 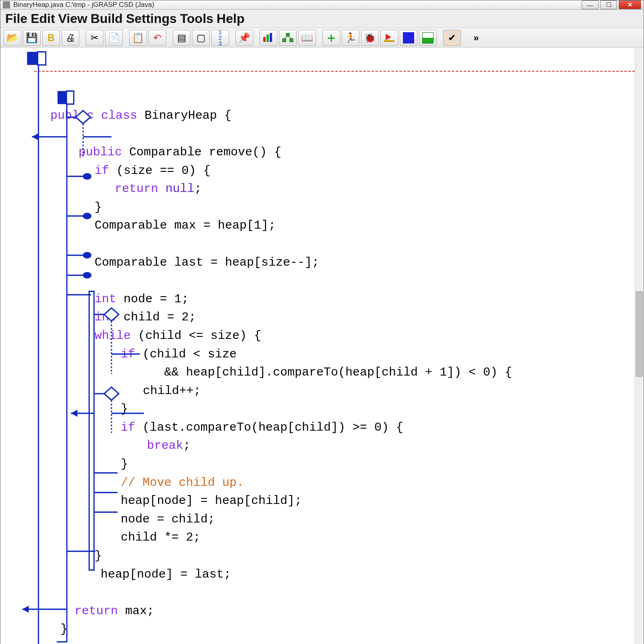 What do you see at coordinates (151, 19) in the screenshot?
I see `menu-settings: Settings` at bounding box center [151, 19].